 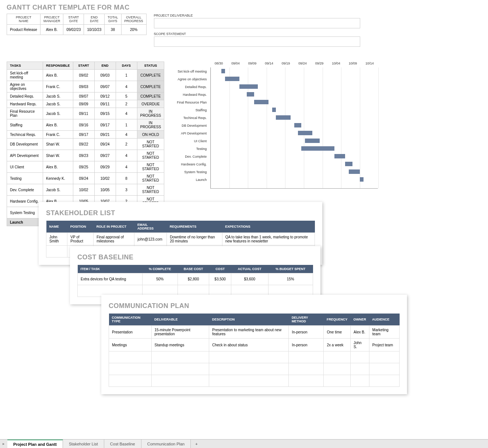 What do you see at coordinates (74, 19) in the screenshot?
I see `summary-header: START DATE` at bounding box center [74, 19].